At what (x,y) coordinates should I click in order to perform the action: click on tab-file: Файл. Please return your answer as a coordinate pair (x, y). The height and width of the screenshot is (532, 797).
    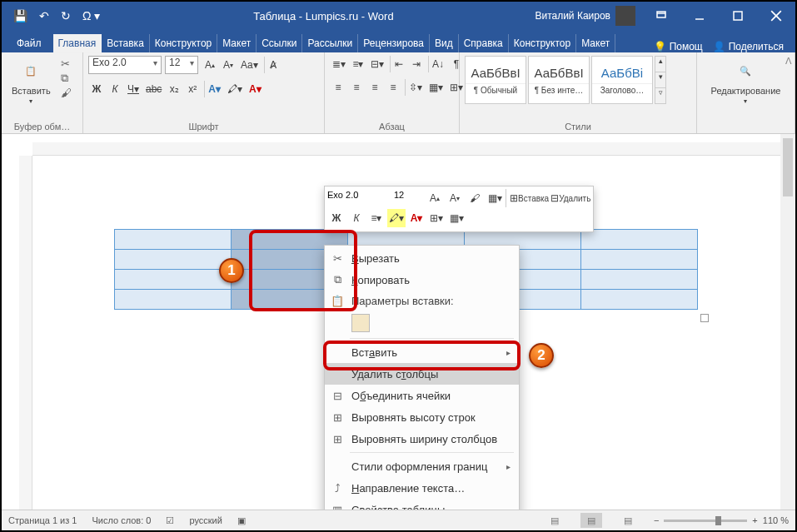
    Looking at the image, I should click on (29, 43).